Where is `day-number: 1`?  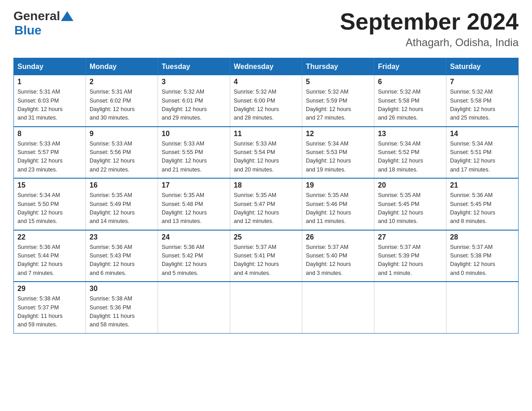
day-number: 1 is located at coordinates (50, 82).